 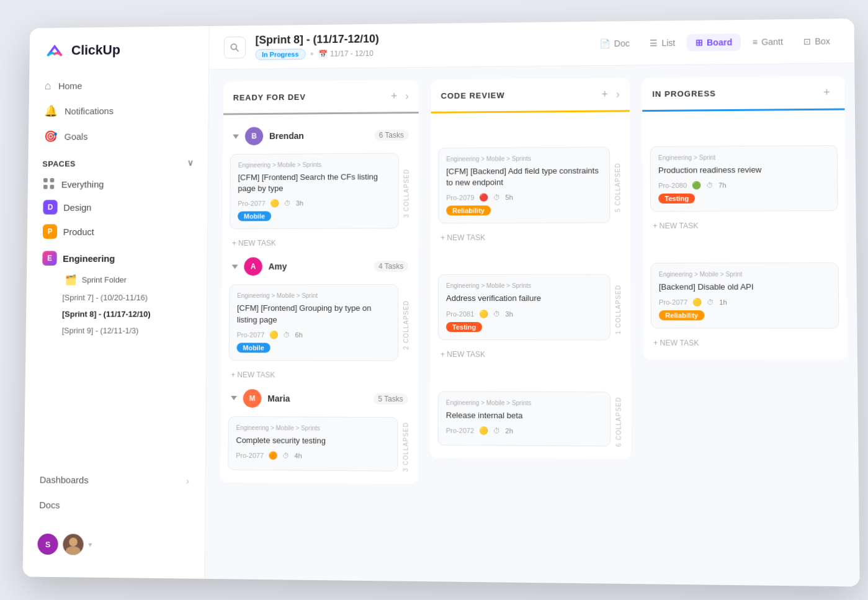 I want to click on sidebar-item-sprint9: [Sprint 9] - (12/11-1/3), so click(x=116, y=330).